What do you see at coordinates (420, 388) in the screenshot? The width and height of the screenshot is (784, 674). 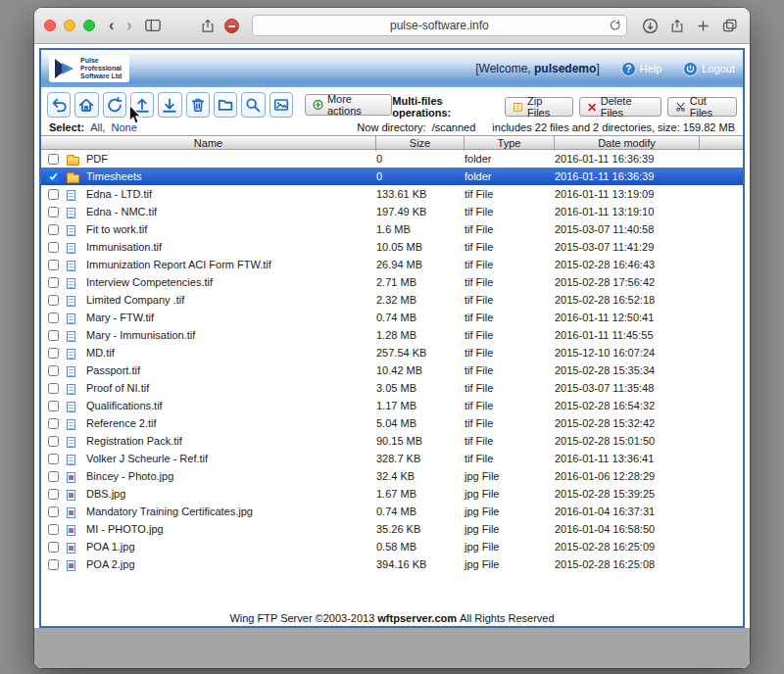 I see `file-size: 3.05 MB` at bounding box center [420, 388].